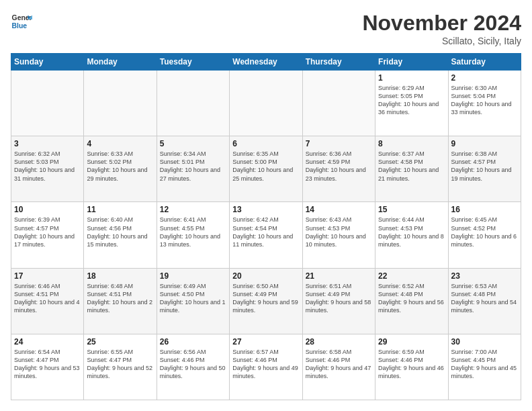  What do you see at coordinates (193, 144) in the screenshot?
I see `day-number: 5` at bounding box center [193, 144].